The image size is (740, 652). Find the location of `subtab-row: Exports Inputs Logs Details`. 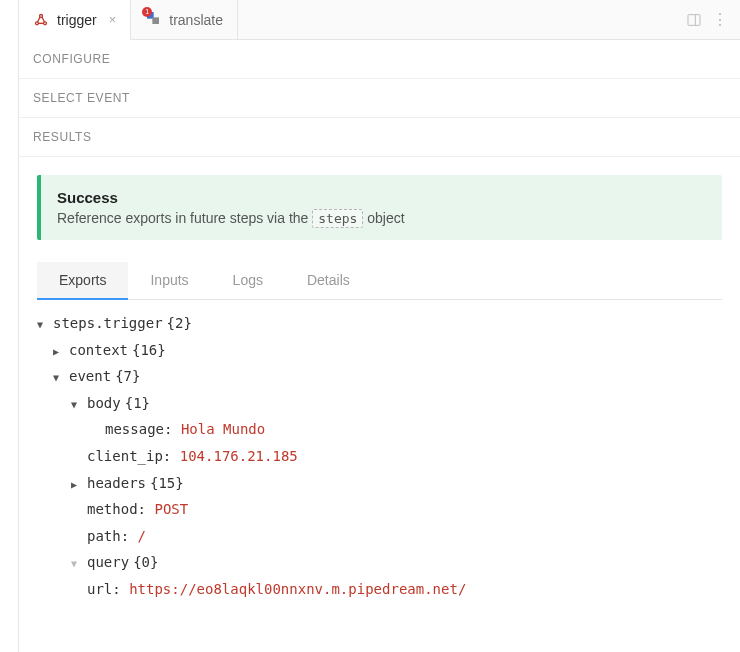

subtab-row: Exports Inputs Logs Details is located at coordinates (380, 281).